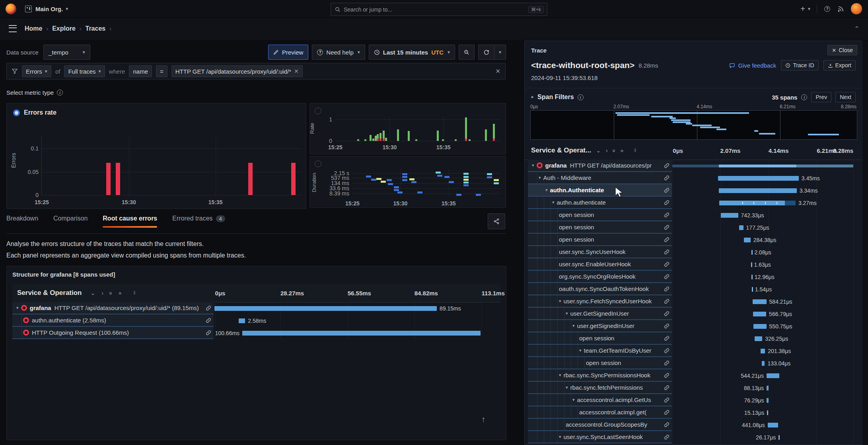 This screenshot has height=445, width=868. Describe the element at coordinates (296, 71) in the screenshot. I see `remove-filter-icon: ✕` at that location.